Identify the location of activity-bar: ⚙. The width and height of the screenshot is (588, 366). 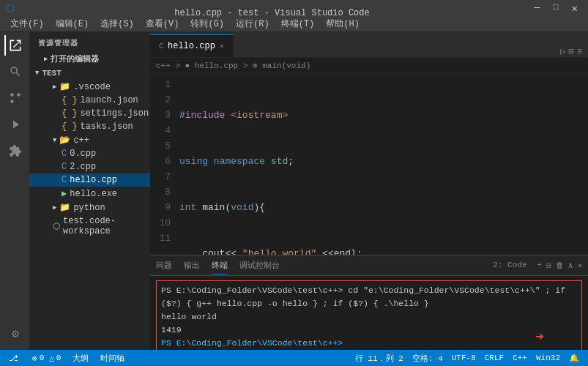
(15, 191).